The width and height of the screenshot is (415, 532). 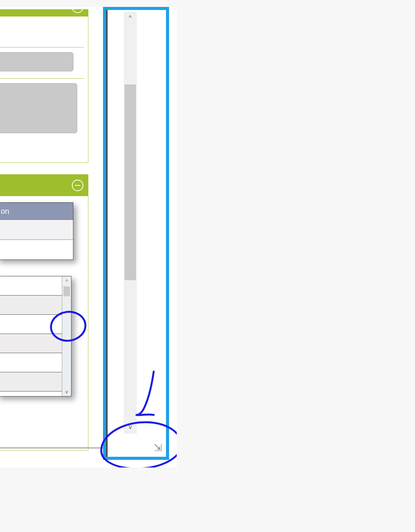 I want to click on panel-1-header, so click(x=44, y=13).